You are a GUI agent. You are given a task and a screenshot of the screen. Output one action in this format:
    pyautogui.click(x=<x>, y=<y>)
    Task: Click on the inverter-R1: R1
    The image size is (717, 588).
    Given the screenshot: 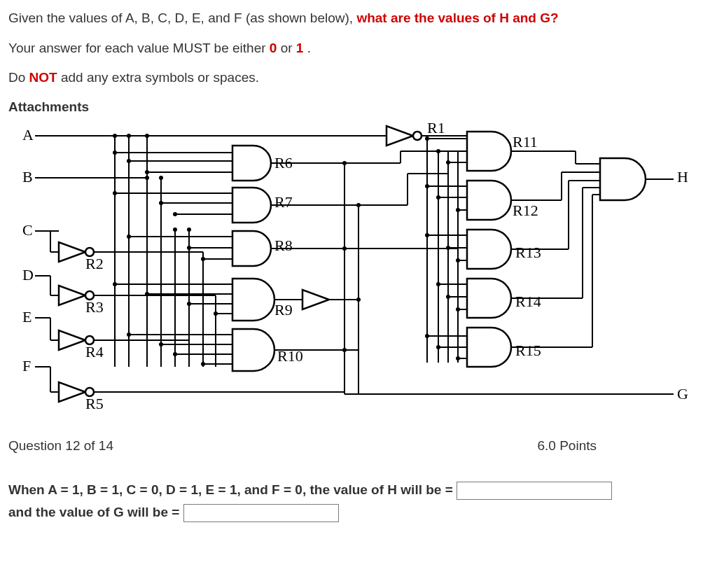 What is the action you would take?
    pyautogui.click(x=416, y=132)
    